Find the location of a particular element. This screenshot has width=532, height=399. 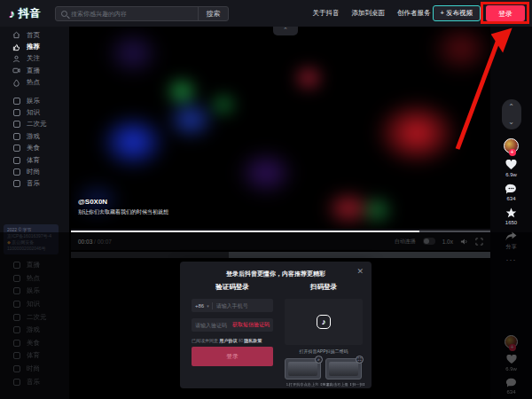

sidebar-item-follow: 关注 is located at coordinates (35, 59).